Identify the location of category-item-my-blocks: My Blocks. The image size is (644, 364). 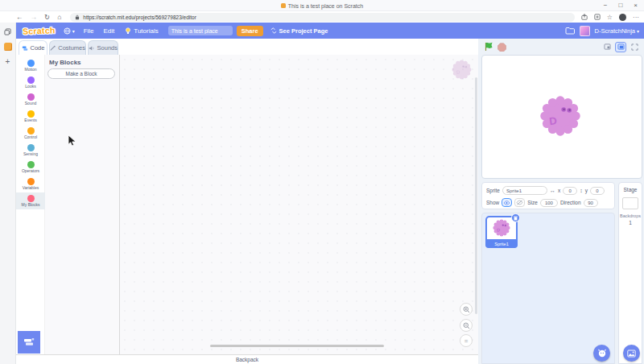
(31, 201).